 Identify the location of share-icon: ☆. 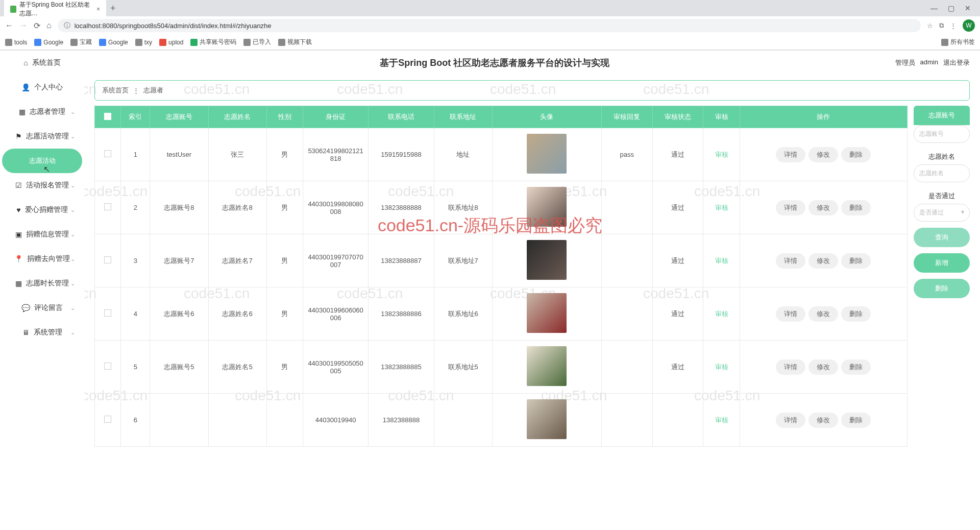
(930, 26).